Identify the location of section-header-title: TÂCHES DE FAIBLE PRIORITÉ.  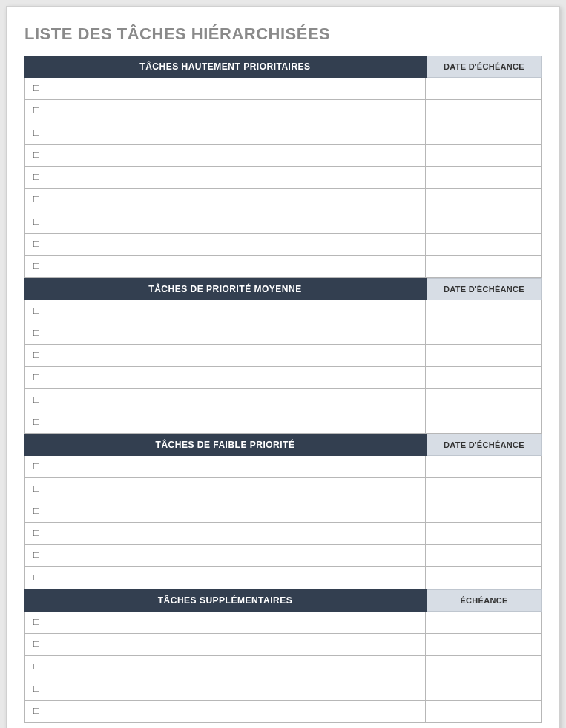
(226, 445).